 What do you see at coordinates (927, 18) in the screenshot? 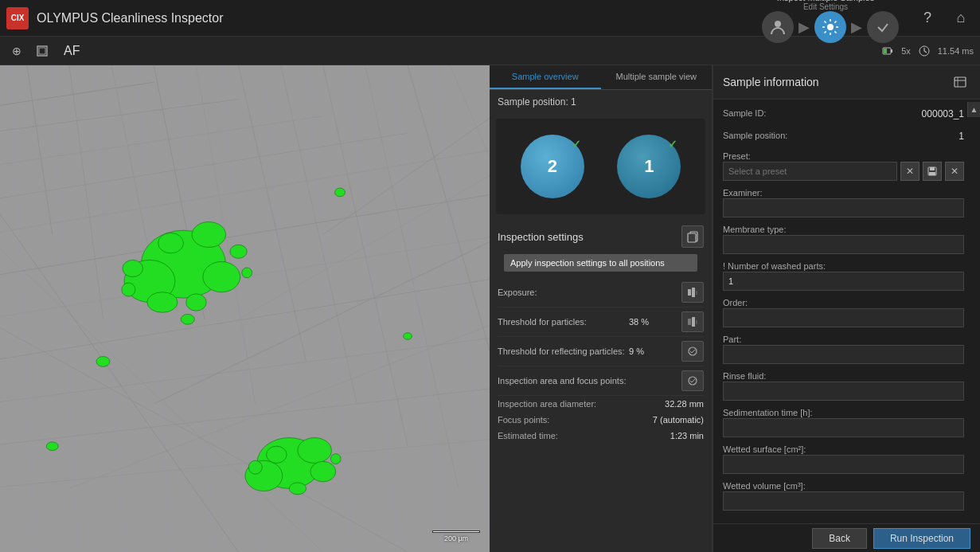
I see `help-button: ?` at bounding box center [927, 18].